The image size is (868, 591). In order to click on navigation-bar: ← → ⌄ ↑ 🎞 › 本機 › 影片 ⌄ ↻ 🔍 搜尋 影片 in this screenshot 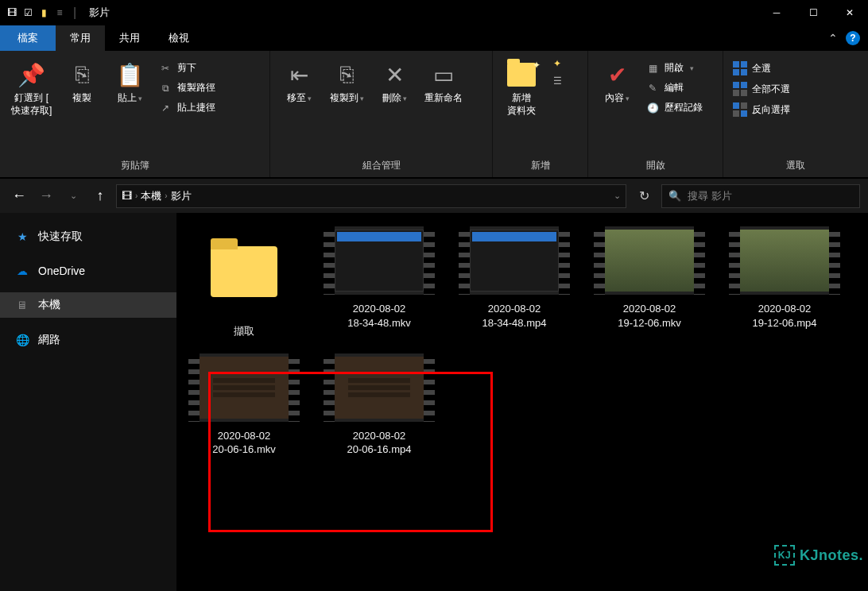, I will do `click(434, 195)`.